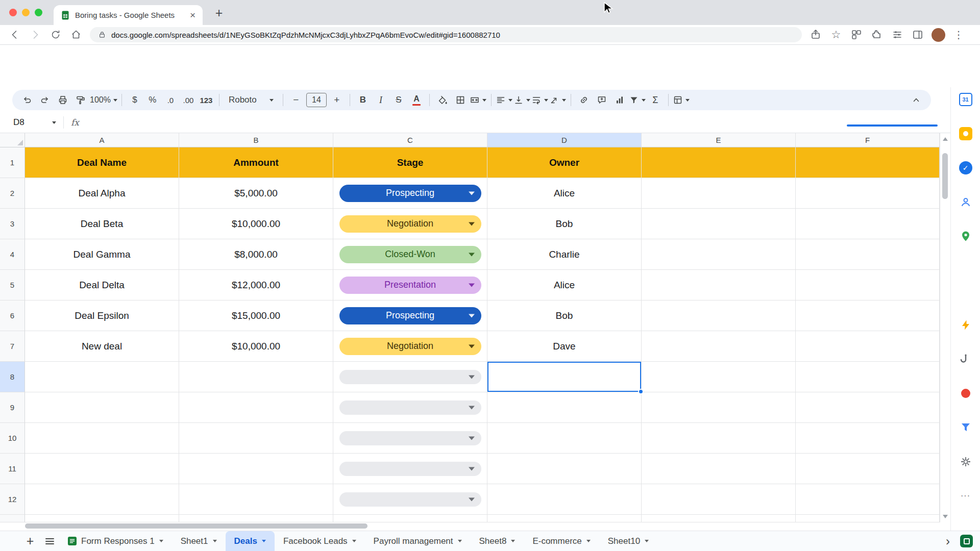 Image resolution: width=980 pixels, height=551 pixels. Describe the element at coordinates (28, 122) in the screenshot. I see `name-box: D8` at that location.